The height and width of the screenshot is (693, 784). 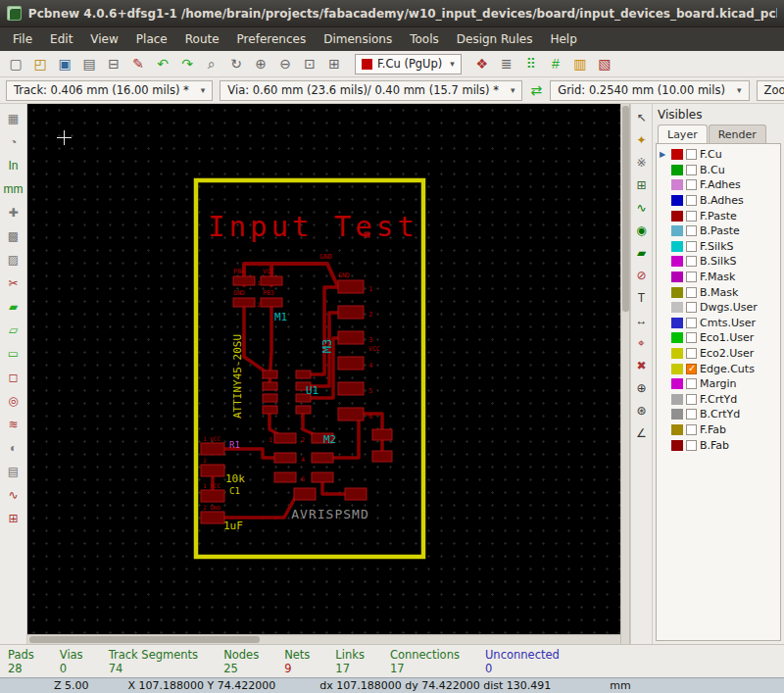 What do you see at coordinates (718, 155) in the screenshot?
I see `layer-row: ▶ F.Cu` at bounding box center [718, 155].